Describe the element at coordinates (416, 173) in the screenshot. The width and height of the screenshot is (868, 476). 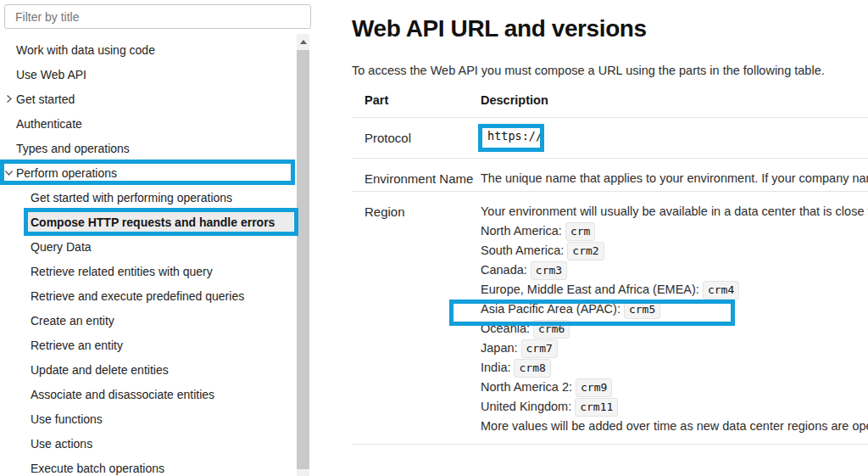
I see `part-label: Environment Name` at that location.